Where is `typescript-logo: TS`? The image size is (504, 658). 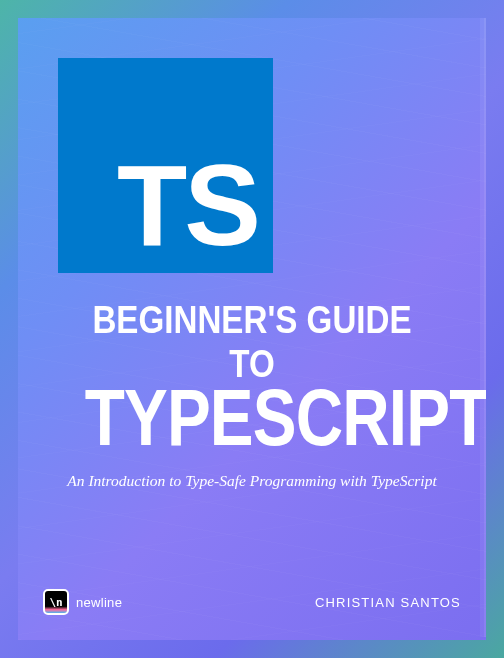
typescript-logo: TS is located at coordinates (166, 166).